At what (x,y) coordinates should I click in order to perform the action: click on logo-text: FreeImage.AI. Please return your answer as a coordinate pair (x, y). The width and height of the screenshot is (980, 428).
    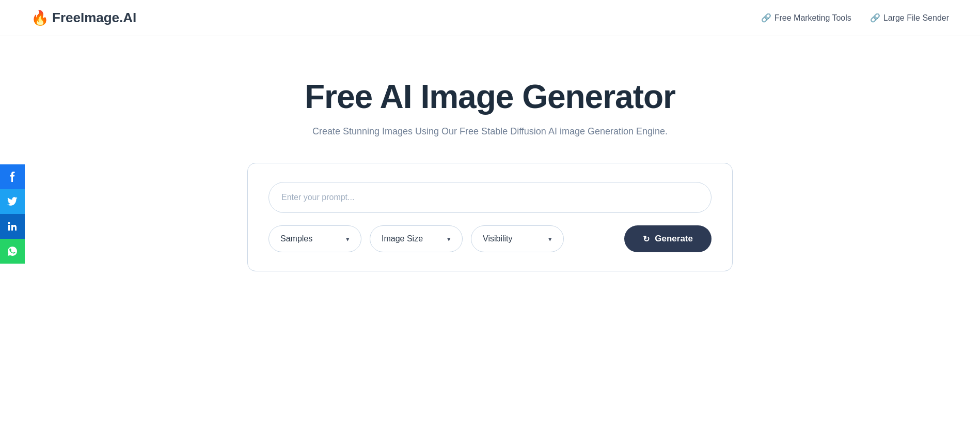
    Looking at the image, I should click on (94, 18).